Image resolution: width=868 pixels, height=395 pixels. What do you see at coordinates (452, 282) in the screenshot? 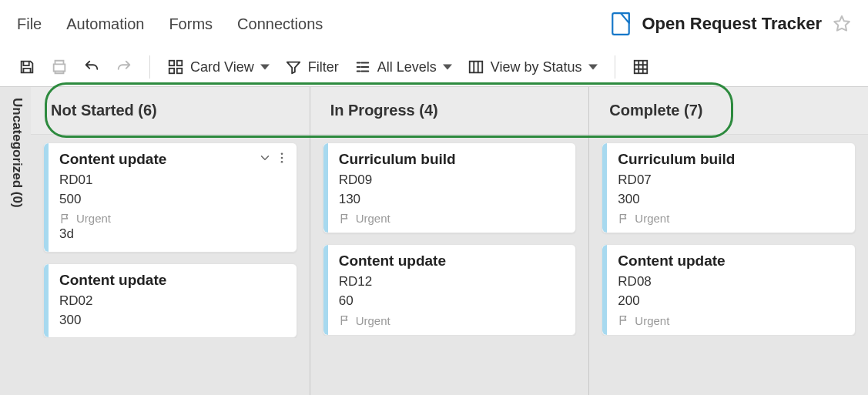
I see `card-id: RD12` at bounding box center [452, 282].